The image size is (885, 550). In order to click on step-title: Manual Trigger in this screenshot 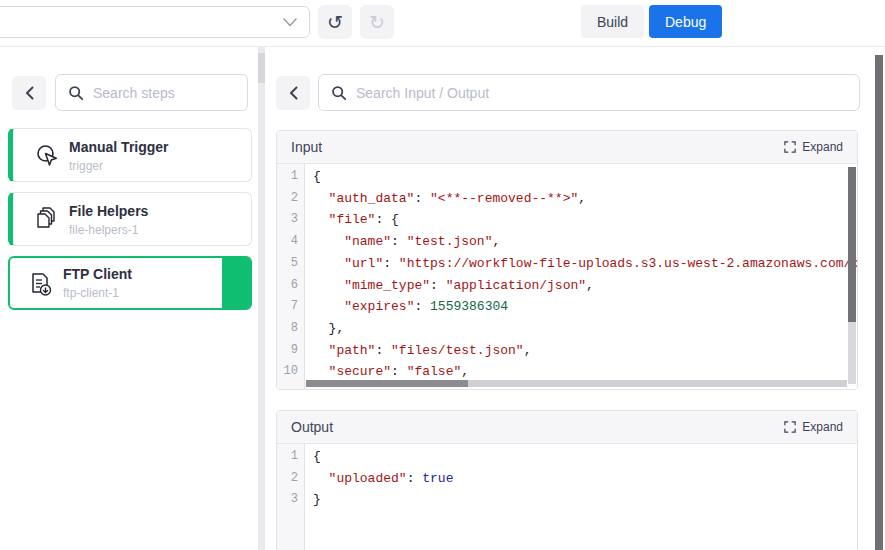, I will do `click(119, 147)`.